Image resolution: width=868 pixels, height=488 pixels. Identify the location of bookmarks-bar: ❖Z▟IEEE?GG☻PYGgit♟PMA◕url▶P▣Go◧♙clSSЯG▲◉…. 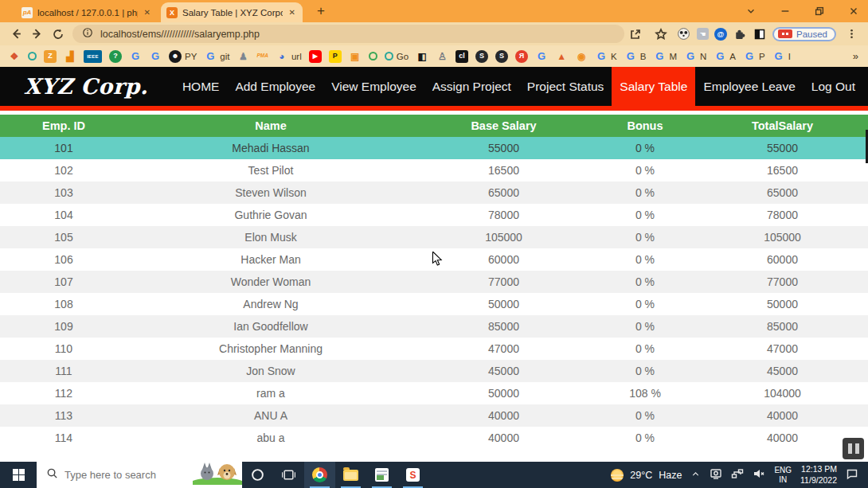
(434, 56).